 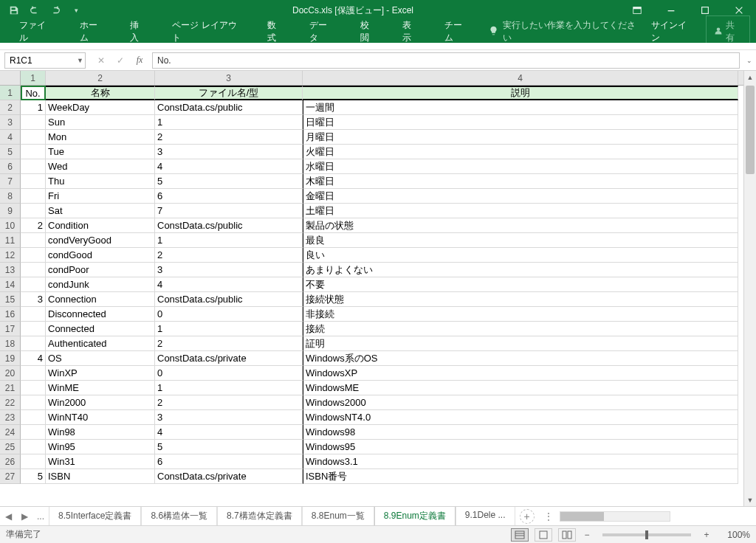 What do you see at coordinates (10, 196) in the screenshot?
I see `row-header: 8` at bounding box center [10, 196].